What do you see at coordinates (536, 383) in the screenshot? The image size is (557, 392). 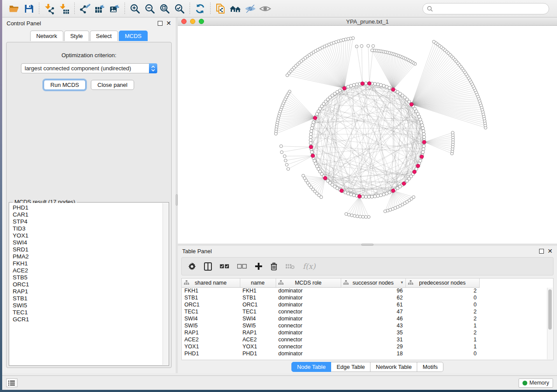 I see `memory-button: Memory` at bounding box center [536, 383].